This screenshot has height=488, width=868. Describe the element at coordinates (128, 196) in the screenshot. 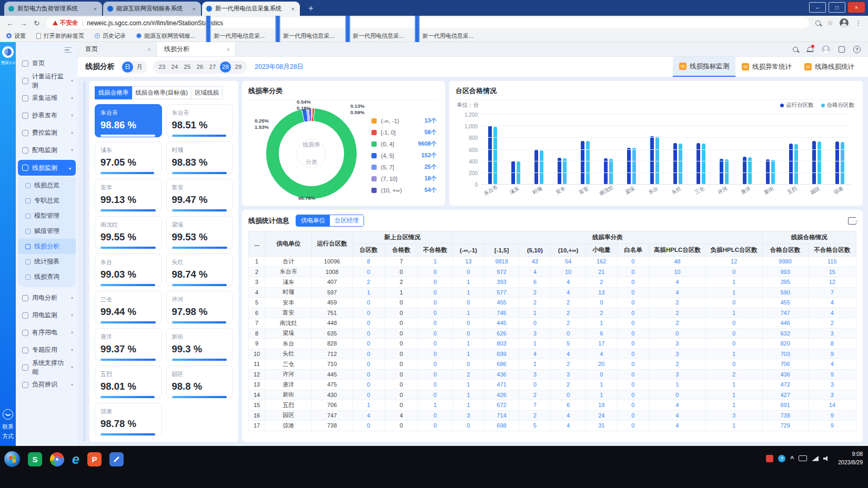

I see `region-card: 安丰99.13 %` at that location.